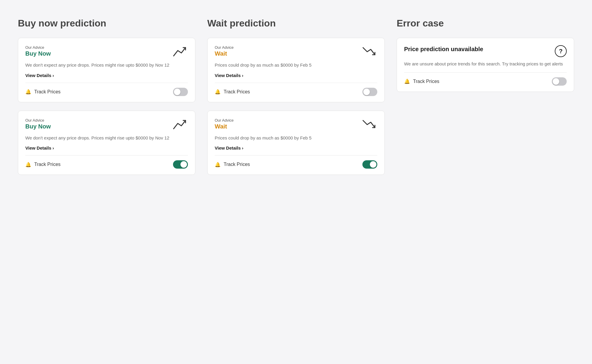 This screenshot has height=364, width=592. What do you see at coordinates (296, 101) in the screenshot?
I see `wait-column: Wait prediction Our Advice Wait Prices c…` at bounding box center [296, 101].